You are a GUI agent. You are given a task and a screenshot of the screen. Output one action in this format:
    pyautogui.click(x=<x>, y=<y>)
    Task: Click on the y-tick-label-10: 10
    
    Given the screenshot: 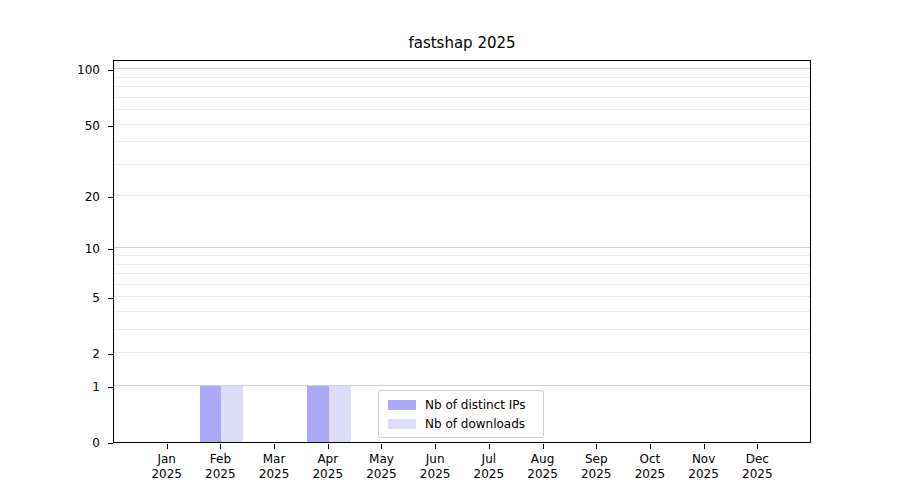 What is the action you would take?
    pyautogui.click(x=80, y=249)
    